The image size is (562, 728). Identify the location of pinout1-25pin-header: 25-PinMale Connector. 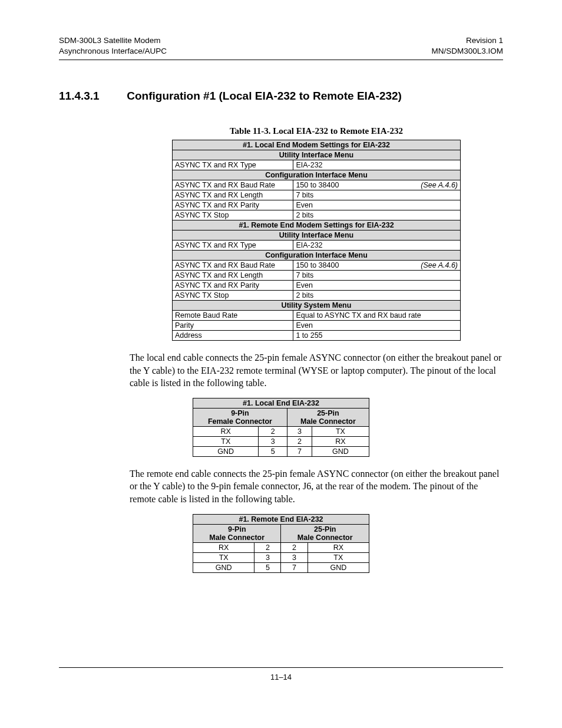
(328, 417).